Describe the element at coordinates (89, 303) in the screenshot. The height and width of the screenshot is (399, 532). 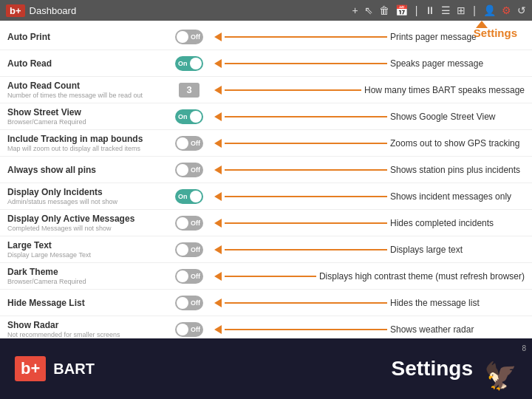
I see `row-label-container: Hide Message List` at that location.